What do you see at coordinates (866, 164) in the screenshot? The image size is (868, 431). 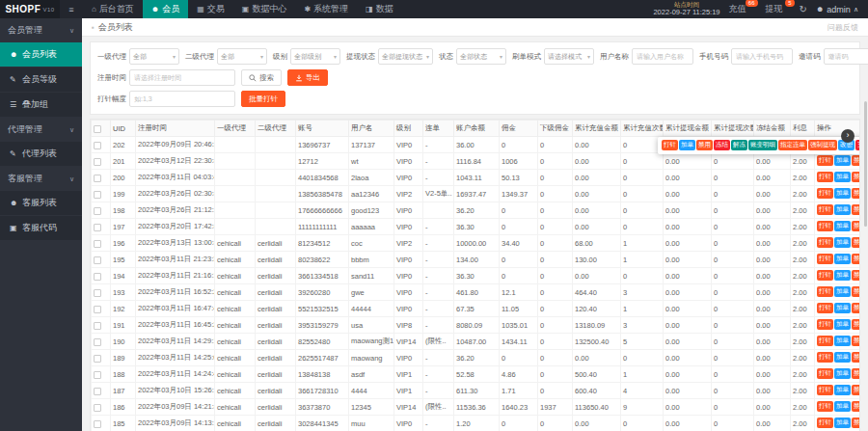 I see `vertical-scrollbar` at bounding box center [866, 164].